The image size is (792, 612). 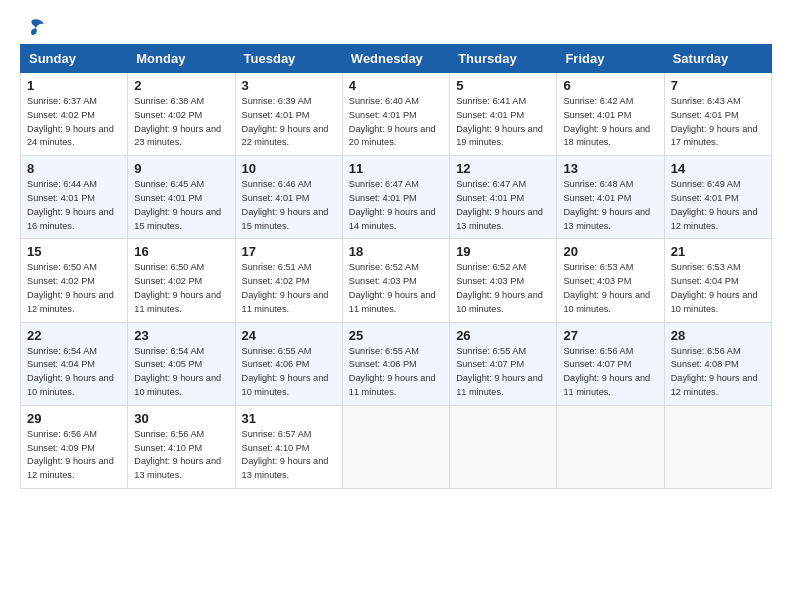 I want to click on day-number: 27, so click(x=610, y=336).